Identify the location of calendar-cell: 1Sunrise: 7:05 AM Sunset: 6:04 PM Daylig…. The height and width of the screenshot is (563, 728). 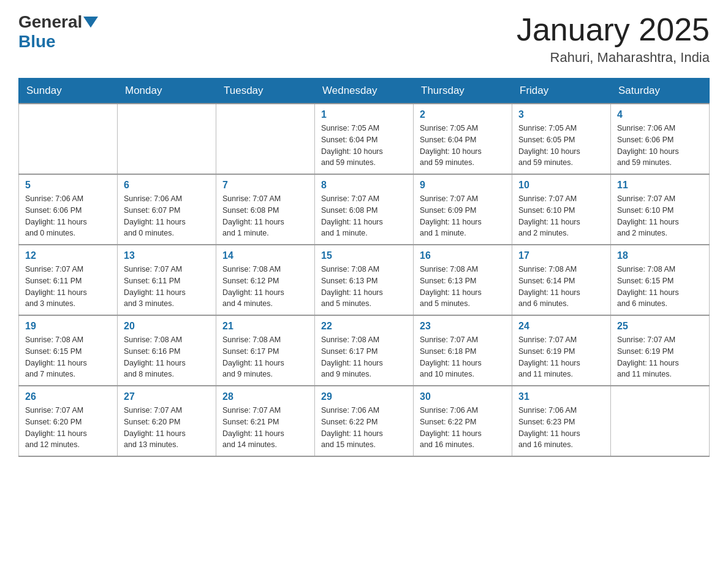
(364, 139).